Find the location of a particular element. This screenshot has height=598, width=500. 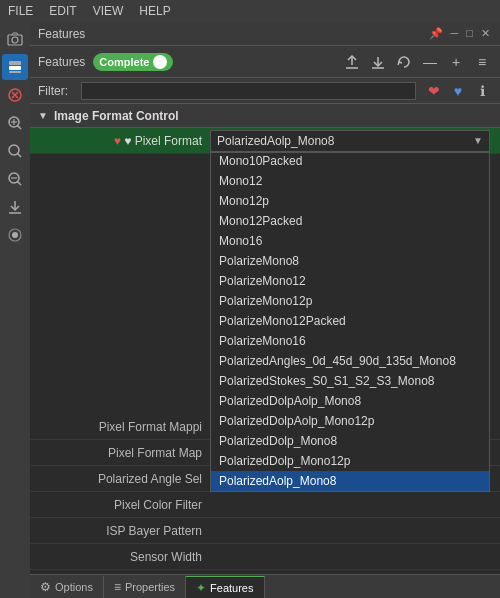

features-tab-icon: ✦ is located at coordinates (201, 588).